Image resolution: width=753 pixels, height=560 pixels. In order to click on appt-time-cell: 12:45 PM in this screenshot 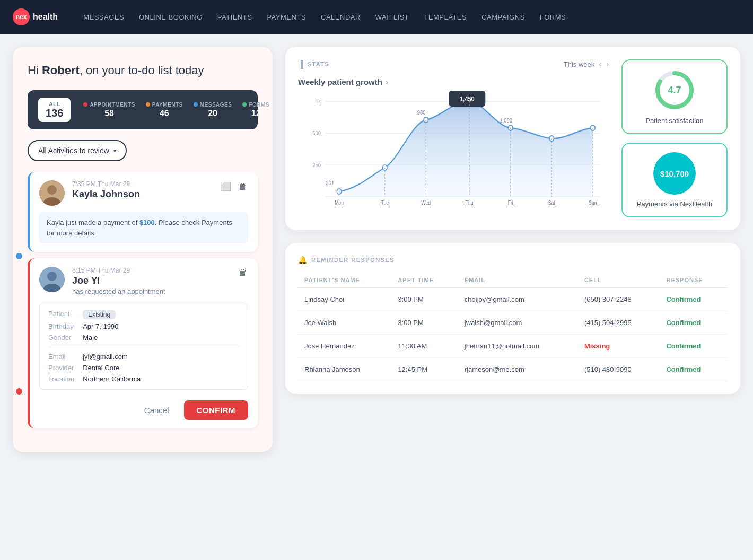, I will do `click(425, 370)`.